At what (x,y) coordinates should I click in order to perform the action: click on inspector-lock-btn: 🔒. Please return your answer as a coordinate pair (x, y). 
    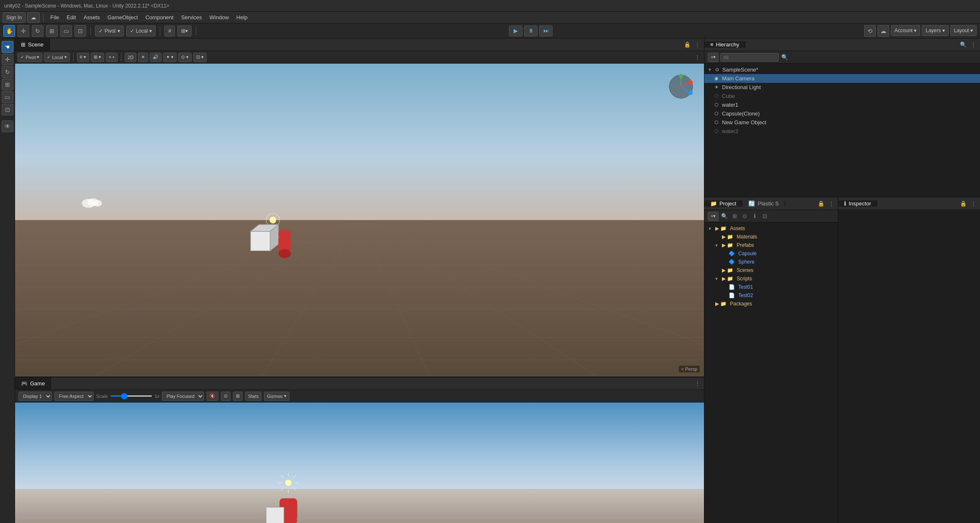
    Looking at the image, I should click on (963, 204).